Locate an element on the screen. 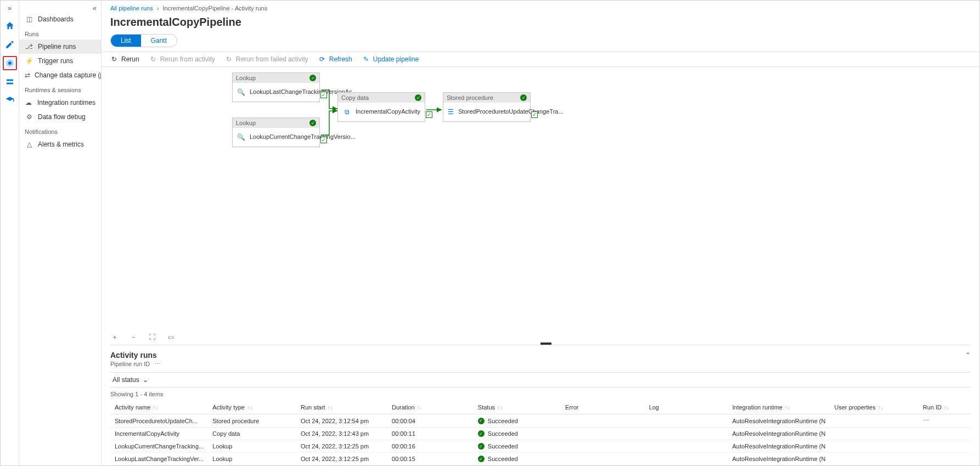  pane-divider is located at coordinates (540, 345).